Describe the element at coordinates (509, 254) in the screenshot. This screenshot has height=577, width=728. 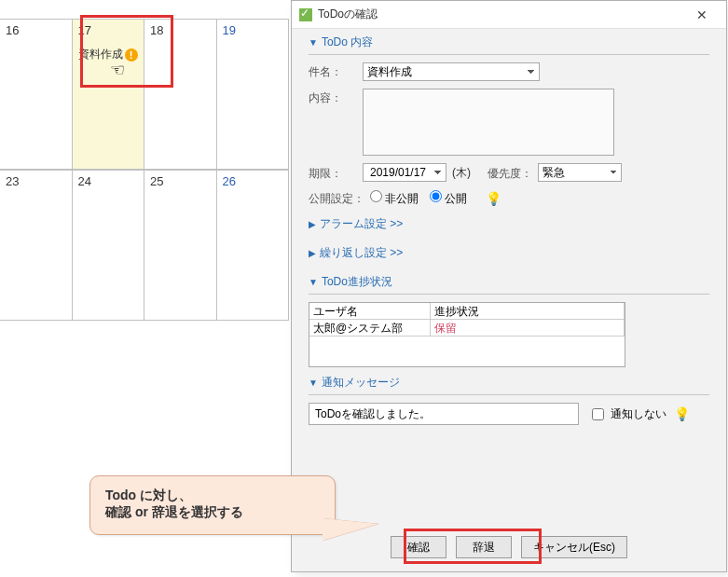
I see `repeat-settings-link: ▶ 繰り返し設定 >>` at that location.